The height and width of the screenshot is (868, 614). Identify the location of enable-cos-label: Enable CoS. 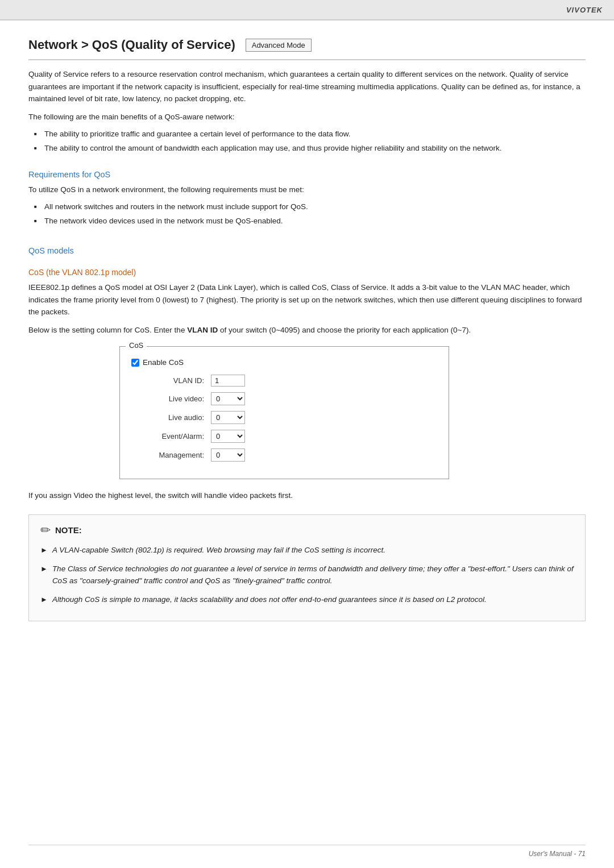
(163, 363).